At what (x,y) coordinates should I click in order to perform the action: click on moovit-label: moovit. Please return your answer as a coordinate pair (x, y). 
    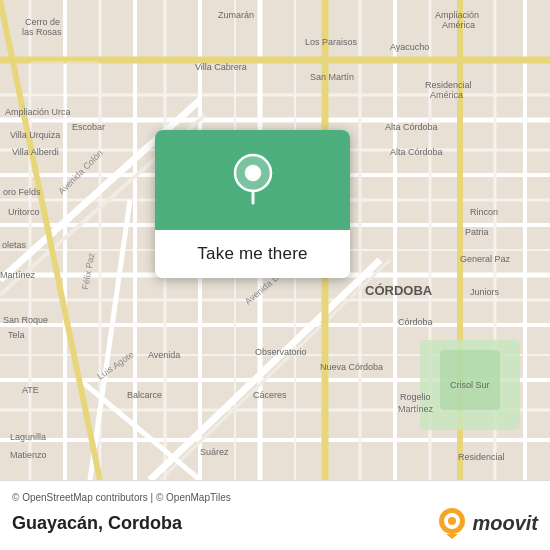
    Looking at the image, I should click on (505, 524).